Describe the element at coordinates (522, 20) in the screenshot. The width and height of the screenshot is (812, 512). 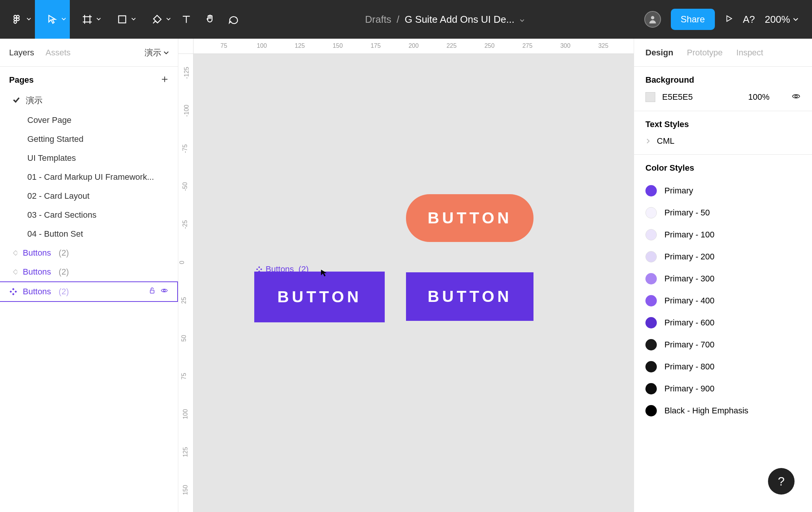
I see `file-menu-caret` at that location.